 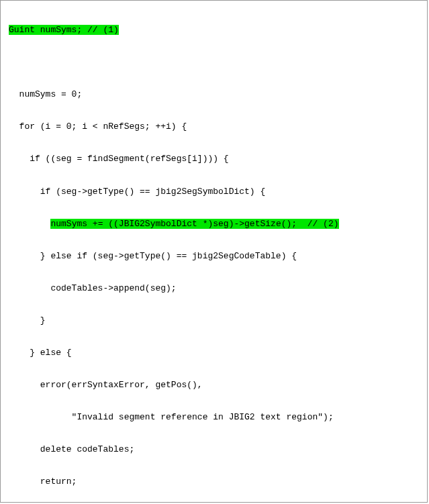 I want to click on code-line: } else if (seg->getType() == jbig2SegCod…, so click(x=213, y=256).